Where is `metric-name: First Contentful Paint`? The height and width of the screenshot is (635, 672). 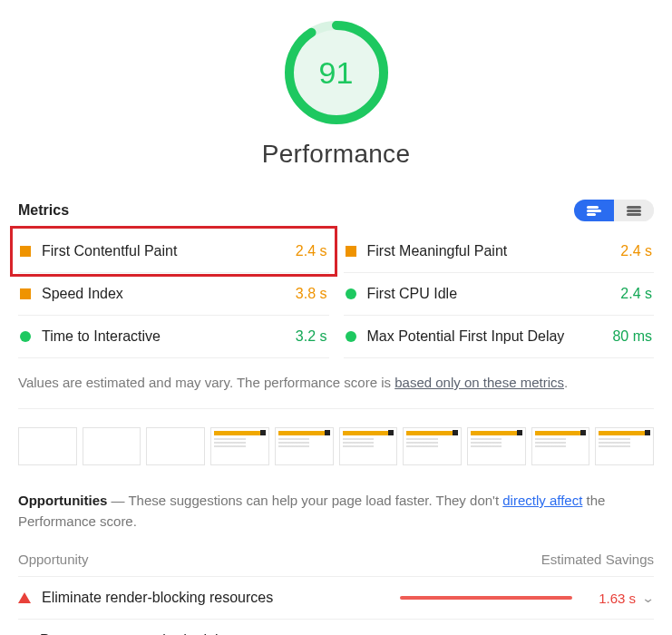 metric-name: First Contentful Paint is located at coordinates (169, 251).